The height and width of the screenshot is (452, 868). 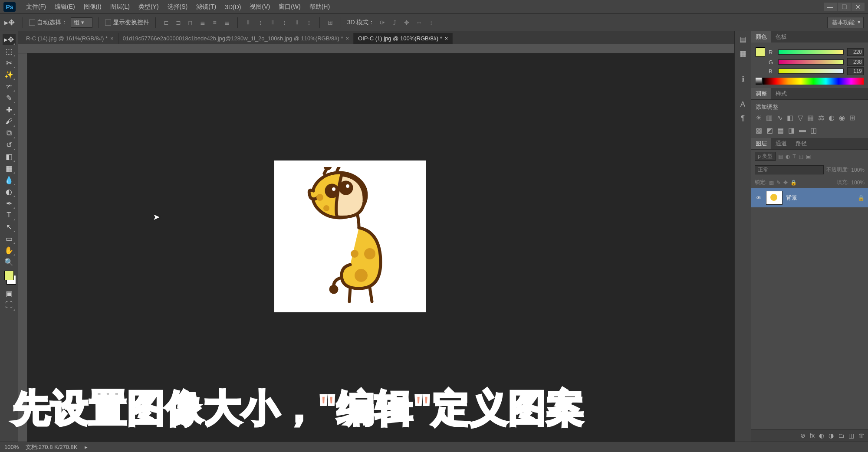 What do you see at coordinates (803, 436) in the screenshot?
I see `link-icon: ⊘` at bounding box center [803, 436].